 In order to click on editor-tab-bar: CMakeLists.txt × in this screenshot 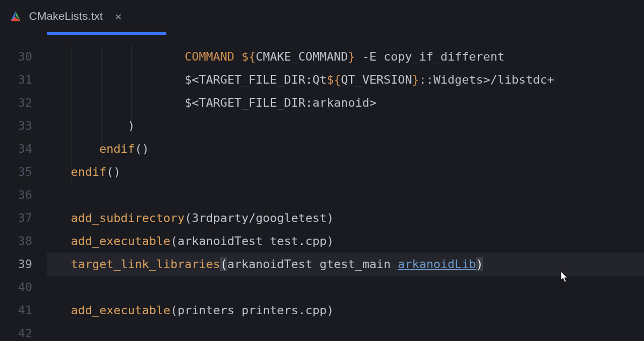, I will do `click(322, 16)`.